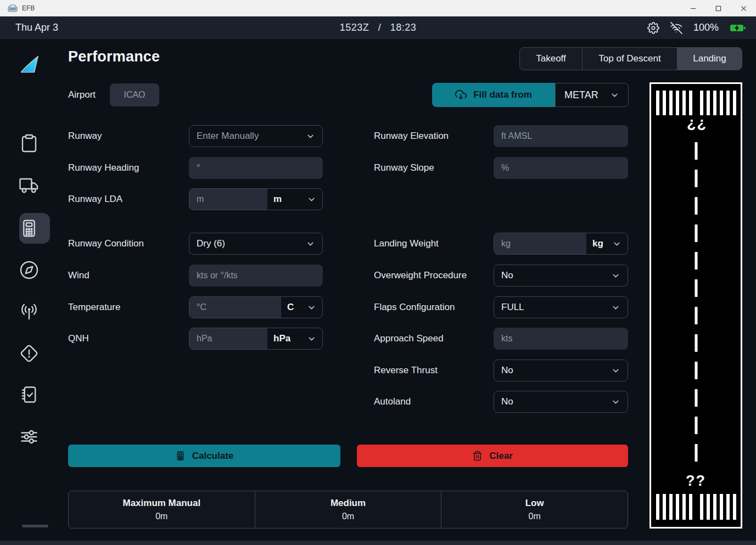 The image size is (756, 545). What do you see at coordinates (295, 199) in the screenshot?
I see `runway-lda-unit-select: m` at bounding box center [295, 199].